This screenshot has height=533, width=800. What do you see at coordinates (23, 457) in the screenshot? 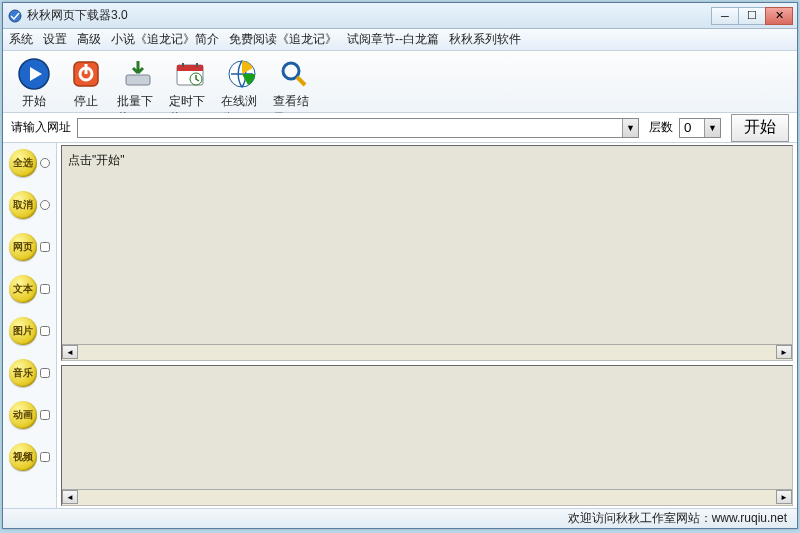
I see `video-icon: 视频` at bounding box center [23, 457].